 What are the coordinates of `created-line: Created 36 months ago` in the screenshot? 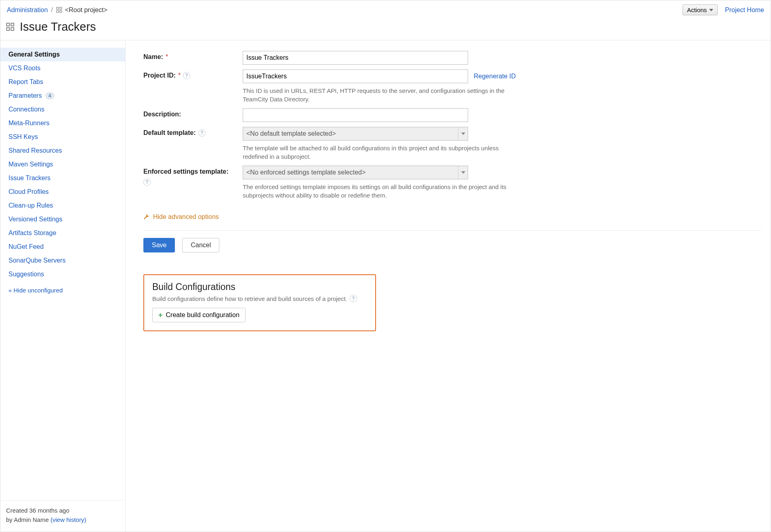 It's located at (63, 511).